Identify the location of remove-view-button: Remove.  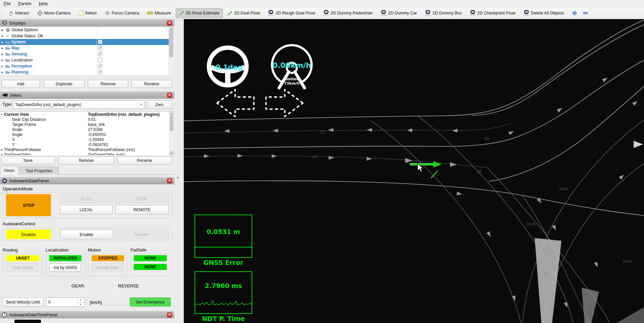
(86, 160).